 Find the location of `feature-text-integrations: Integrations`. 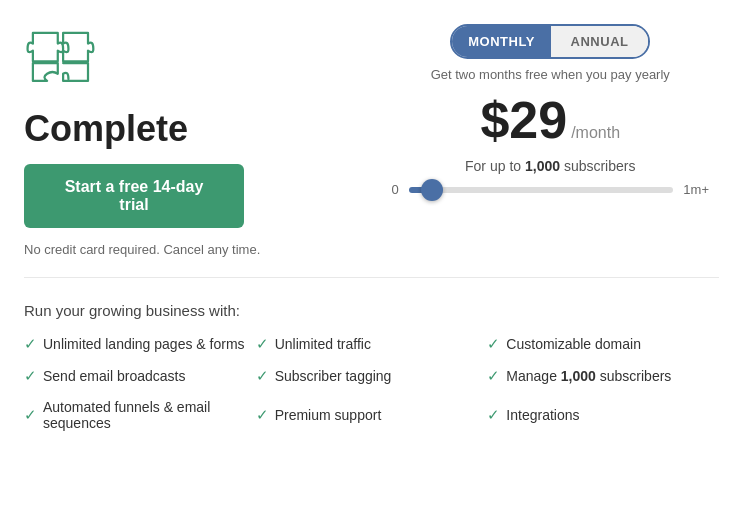

feature-text-integrations: Integrations is located at coordinates (542, 415).